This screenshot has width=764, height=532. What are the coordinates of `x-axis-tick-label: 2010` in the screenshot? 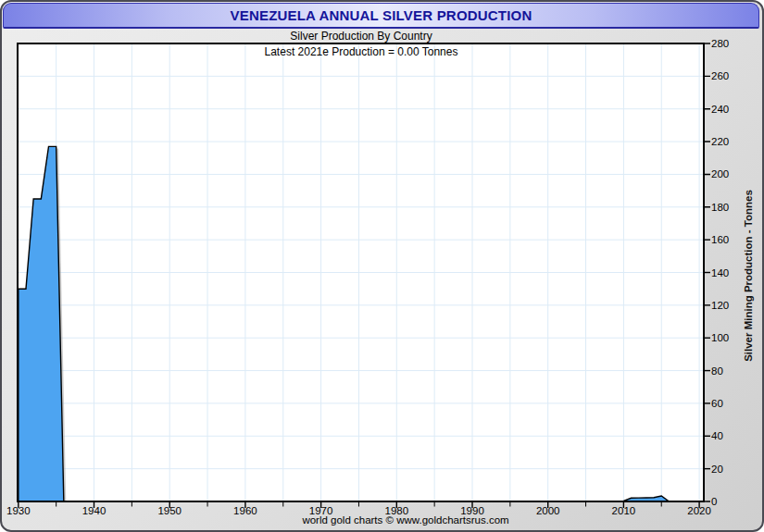 It's located at (624, 511).